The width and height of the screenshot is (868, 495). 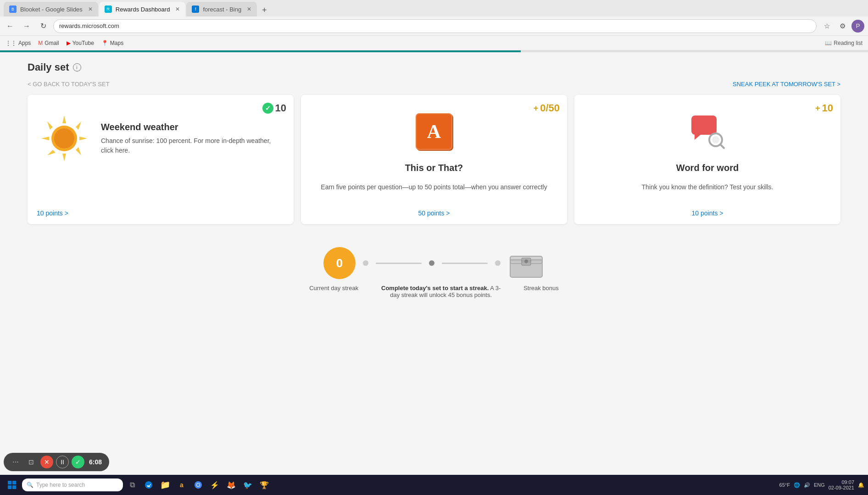 What do you see at coordinates (112, 43) in the screenshot?
I see `bookmark-maps: 📍 Maps` at bounding box center [112, 43].